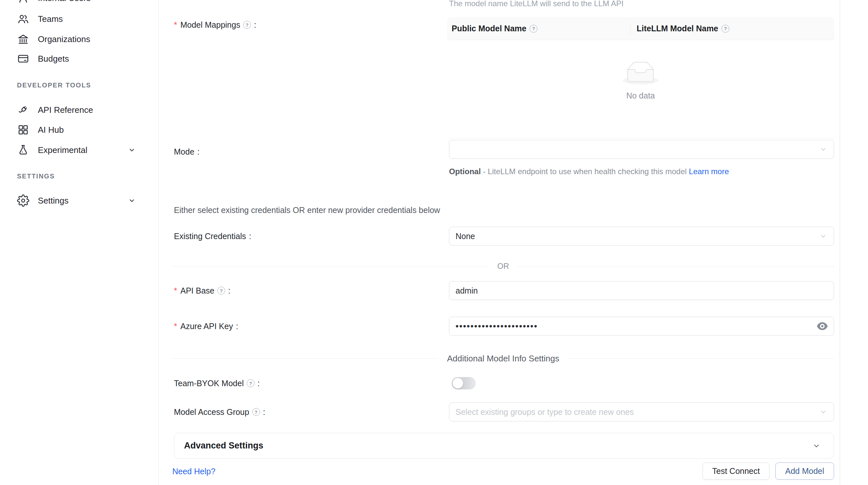  Describe the element at coordinates (641, 81) in the screenshot. I see `model-mappings-table: Public Model Name ? LiteLLM Model Name ?…` at that location.